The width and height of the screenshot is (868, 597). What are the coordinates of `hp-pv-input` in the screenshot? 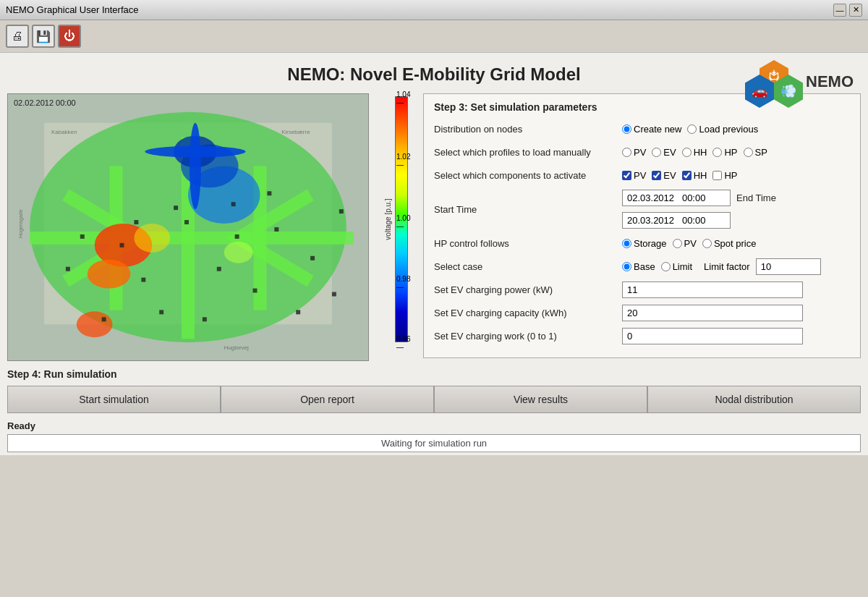 It's located at (677, 243).